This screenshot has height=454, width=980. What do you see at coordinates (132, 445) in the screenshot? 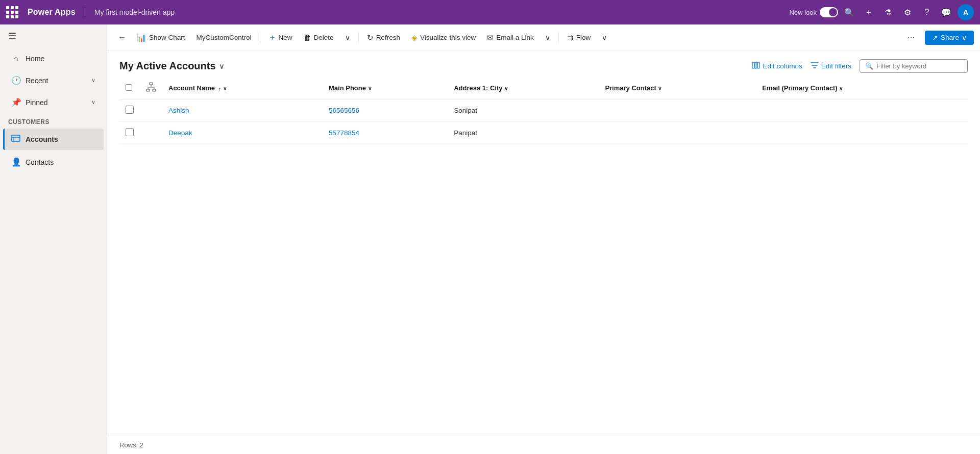
I see `row-count: Rows: 2` at bounding box center [132, 445].